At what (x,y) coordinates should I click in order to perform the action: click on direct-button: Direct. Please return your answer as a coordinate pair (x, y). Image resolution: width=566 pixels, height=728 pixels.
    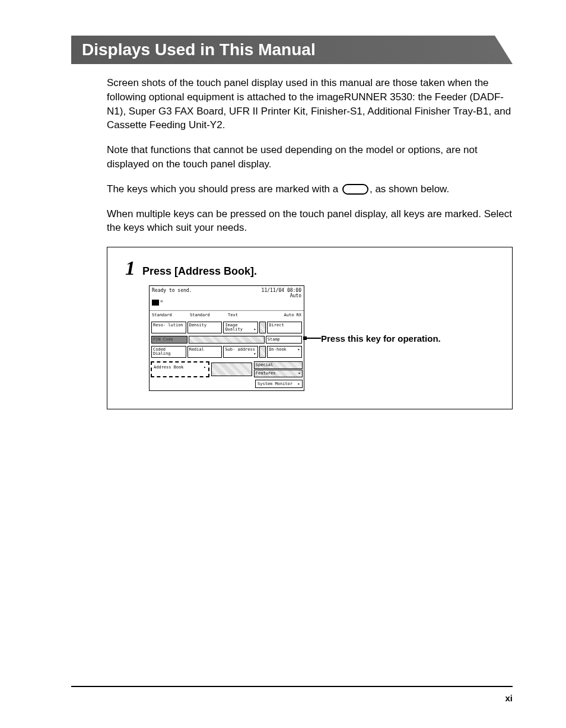
    Looking at the image, I should click on (285, 328).